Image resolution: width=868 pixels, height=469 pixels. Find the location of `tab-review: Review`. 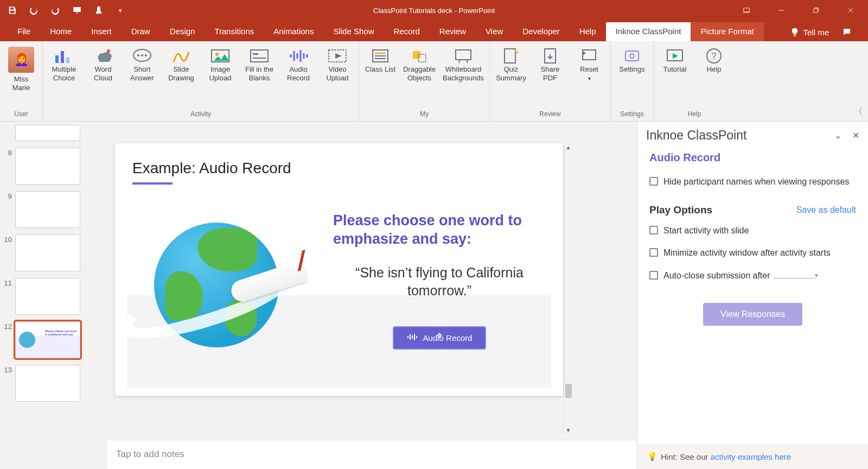

tab-review: Review is located at coordinates (452, 31).